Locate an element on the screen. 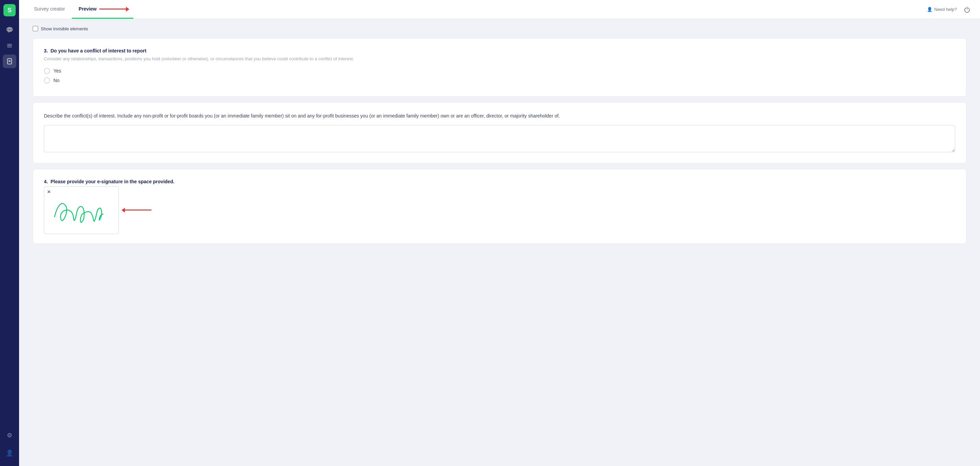 Image resolution: width=980 pixels, height=466 pixels. describe-card: Describe the conflict(s) of interest. In… is located at coordinates (500, 132).